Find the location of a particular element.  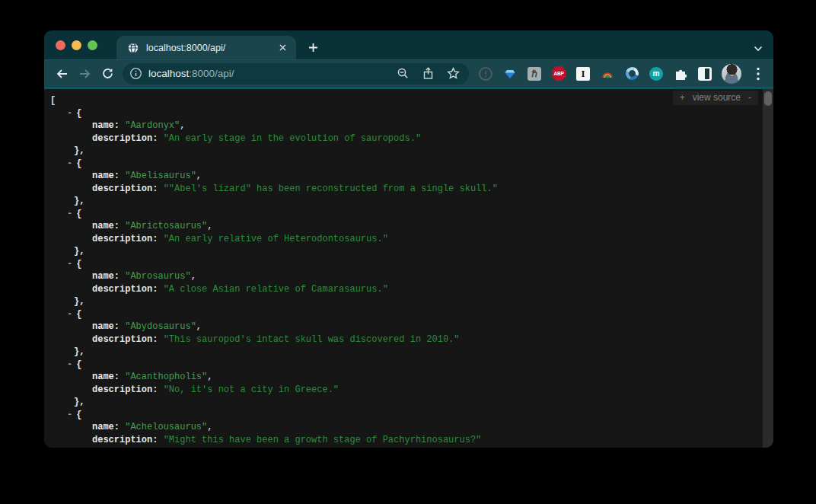

fullscreen-window-button is located at coordinates (93, 46).